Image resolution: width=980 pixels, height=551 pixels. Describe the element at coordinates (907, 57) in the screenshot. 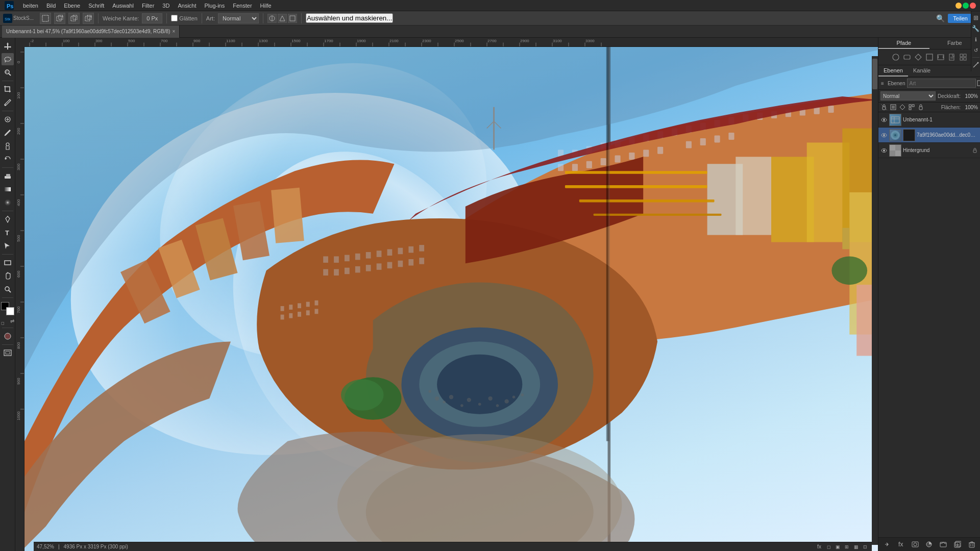

I see `adj-rounded-rect` at that location.